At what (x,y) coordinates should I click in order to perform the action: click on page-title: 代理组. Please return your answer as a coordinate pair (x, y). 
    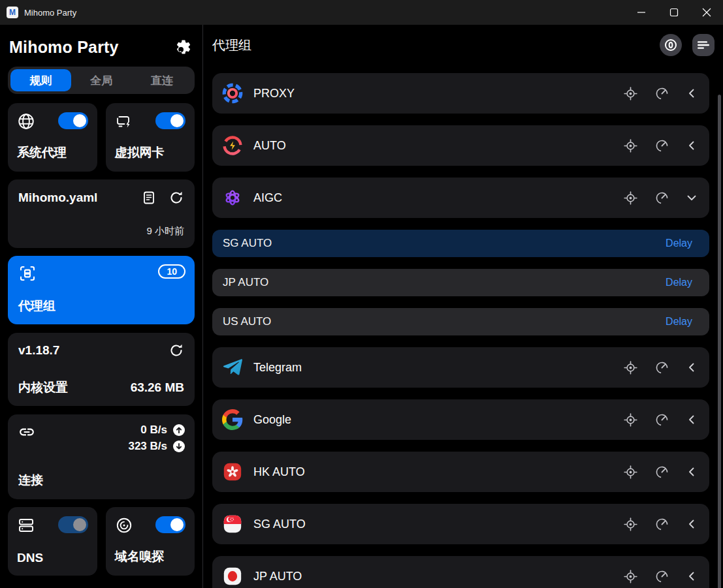
    Looking at the image, I should click on (232, 46).